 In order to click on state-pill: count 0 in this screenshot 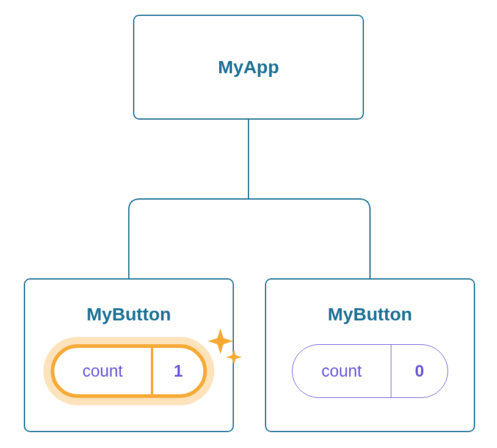, I will do `click(370, 371)`.